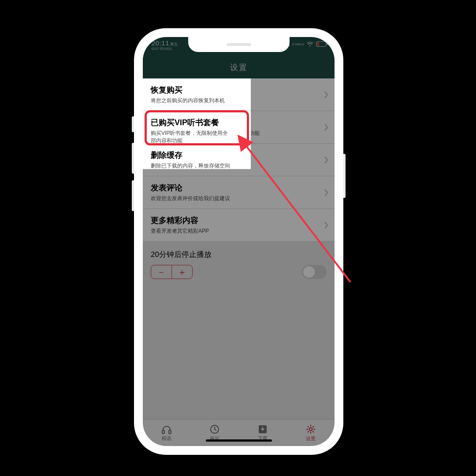 Image resolution: width=476 pixels, height=476 pixels. Describe the element at coordinates (263, 429) in the screenshot. I see `download-icon` at that location.